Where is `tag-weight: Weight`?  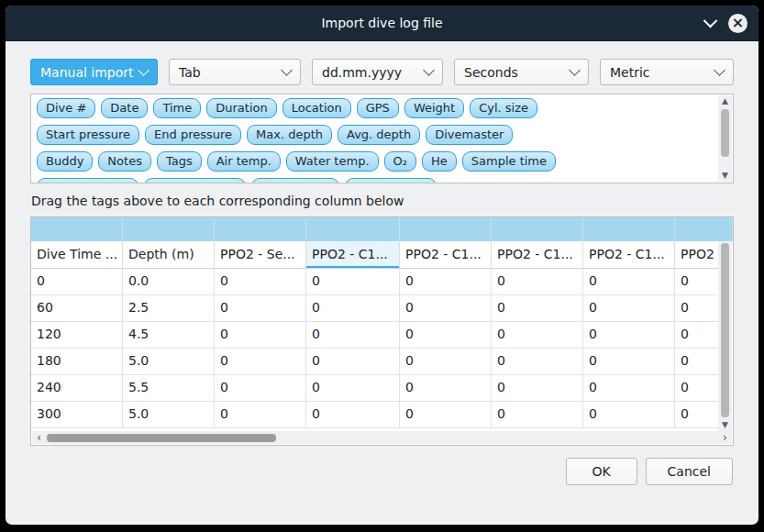 tag-weight: Weight is located at coordinates (435, 108).